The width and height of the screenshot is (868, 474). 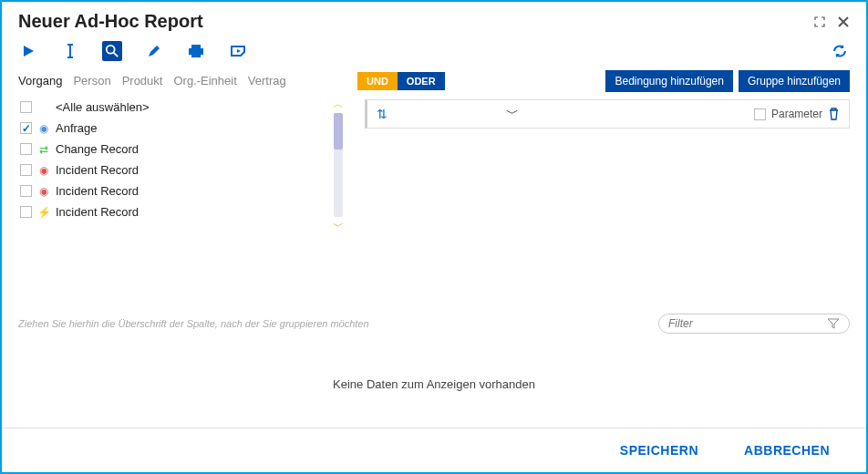 What do you see at coordinates (434, 54) in the screenshot?
I see `toolbar` at bounding box center [434, 54].